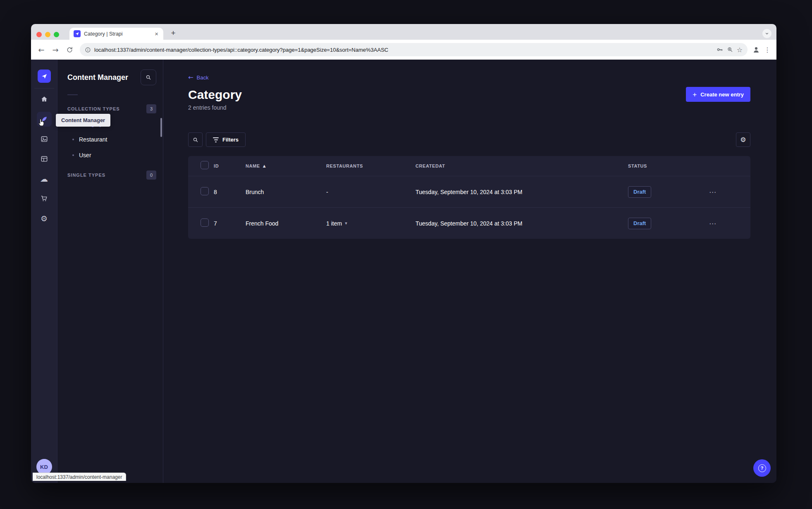 This screenshot has height=509, width=812. Describe the element at coordinates (161, 127) in the screenshot. I see `subnav-scrollbar-thumb` at that location.